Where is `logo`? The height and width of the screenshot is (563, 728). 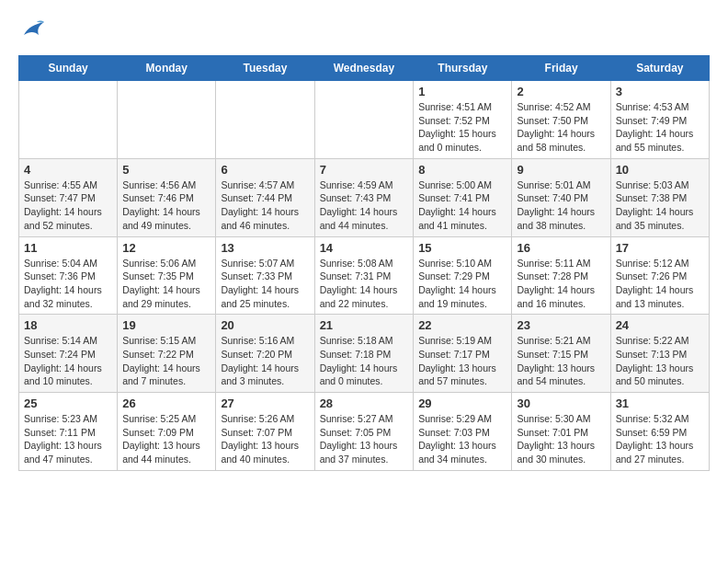
logo is located at coordinates (32, 29).